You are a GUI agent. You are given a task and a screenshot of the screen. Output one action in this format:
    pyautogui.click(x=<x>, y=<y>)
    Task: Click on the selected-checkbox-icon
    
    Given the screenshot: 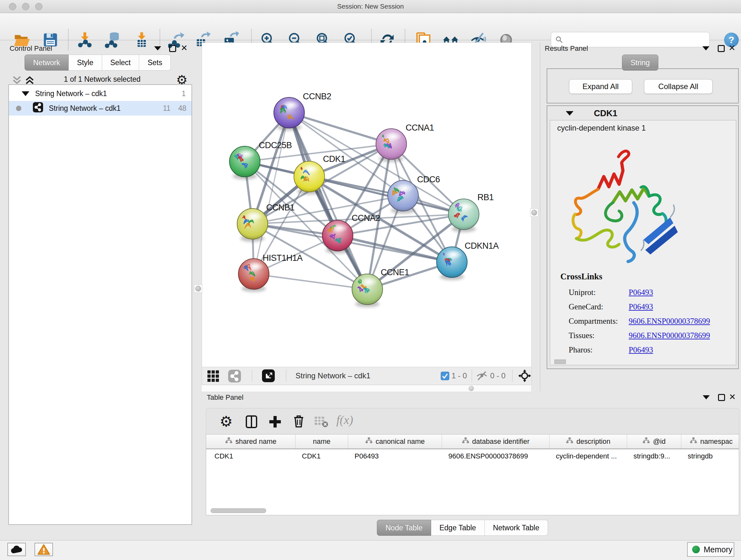 What is the action you would take?
    pyautogui.click(x=445, y=377)
    